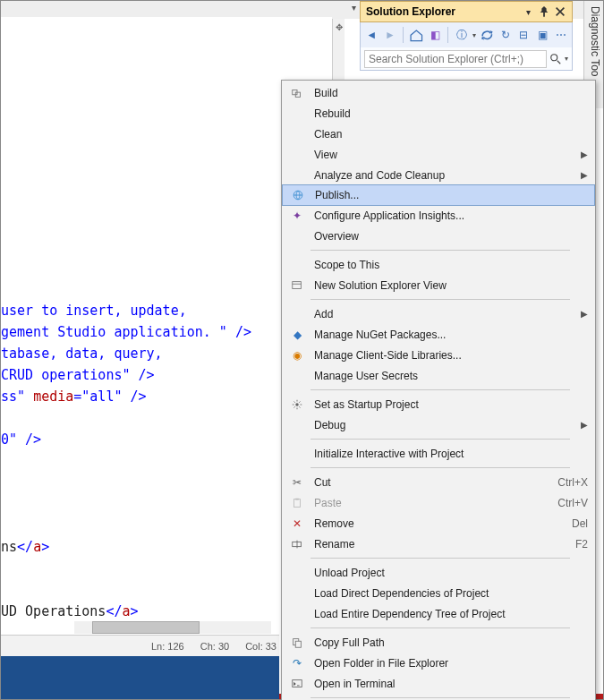 The height and width of the screenshot is (700, 604). I want to click on menu-paste: PasteCtrl+V, so click(438, 503).